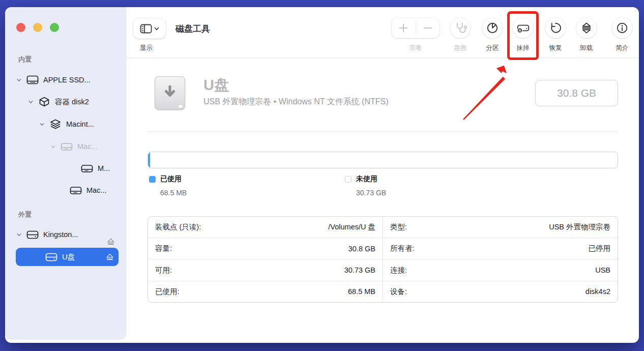  I want to click on header-separator, so click(383, 131).